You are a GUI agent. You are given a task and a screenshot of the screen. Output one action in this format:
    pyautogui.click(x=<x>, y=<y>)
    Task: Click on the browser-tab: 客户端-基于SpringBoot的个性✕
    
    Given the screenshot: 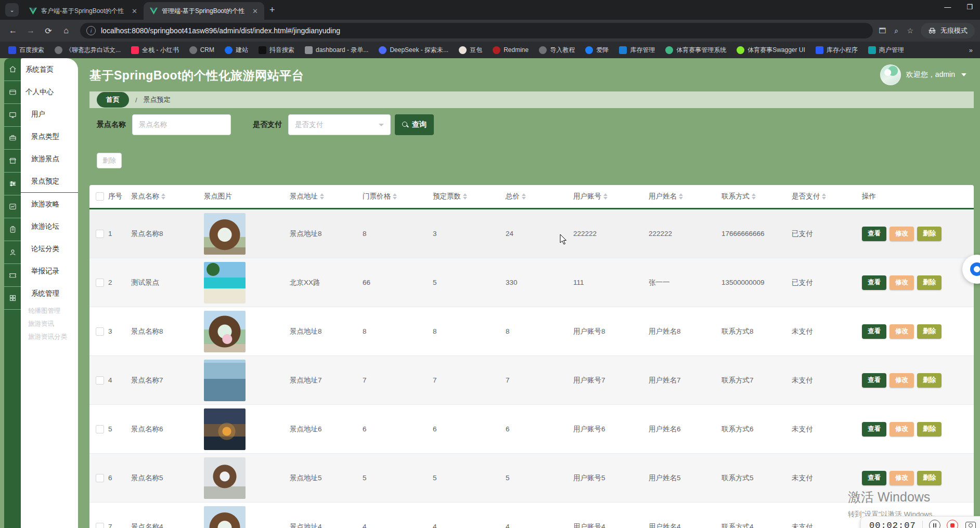 What is the action you would take?
    pyautogui.click(x=83, y=11)
    